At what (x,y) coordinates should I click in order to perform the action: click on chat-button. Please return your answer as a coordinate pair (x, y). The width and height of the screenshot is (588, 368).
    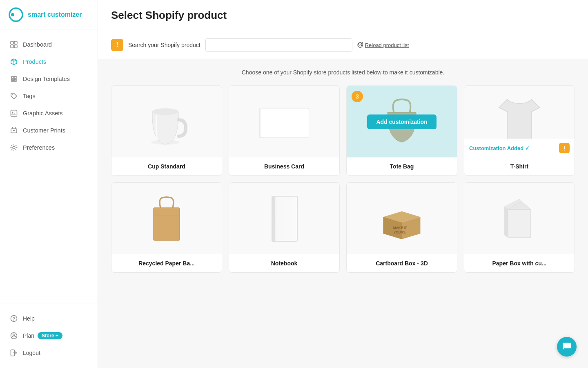
    Looking at the image, I should click on (567, 347).